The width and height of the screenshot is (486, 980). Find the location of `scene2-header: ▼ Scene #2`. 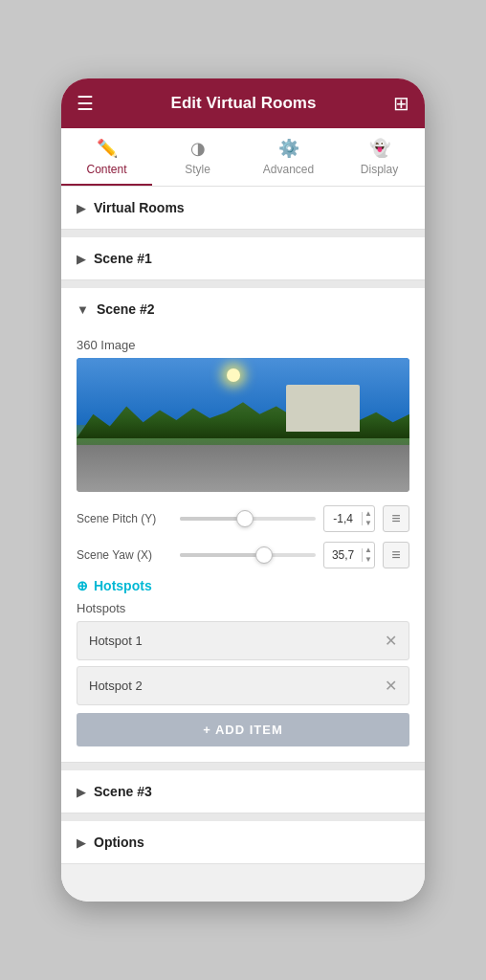

scene2-header: ▼ Scene #2 is located at coordinates (243, 309).